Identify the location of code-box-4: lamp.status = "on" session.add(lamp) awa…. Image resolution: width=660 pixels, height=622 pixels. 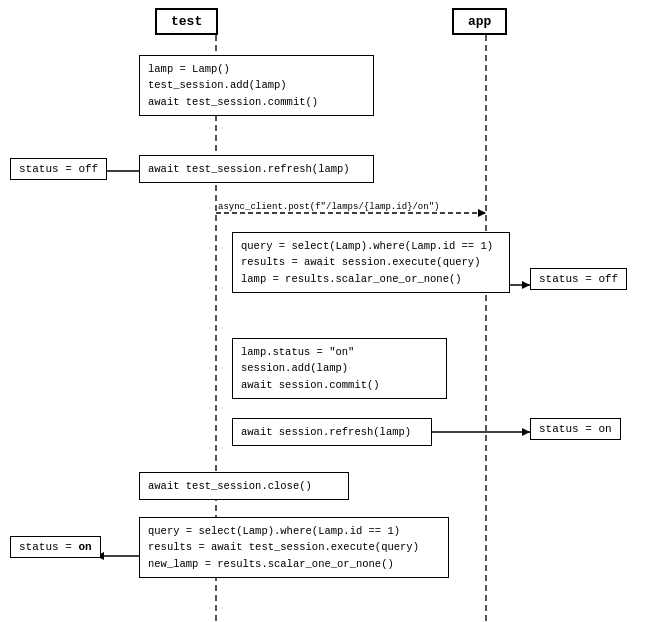
(340, 368).